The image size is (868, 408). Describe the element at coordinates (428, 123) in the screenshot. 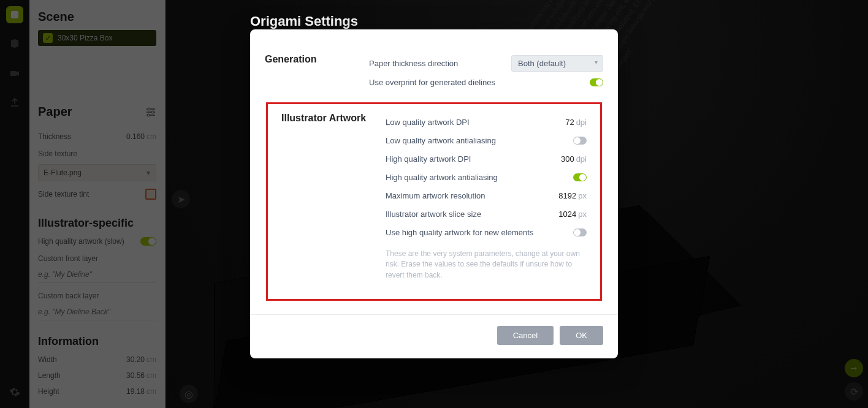

I see `low-dpi-label: Low quality artwork DPI` at that location.